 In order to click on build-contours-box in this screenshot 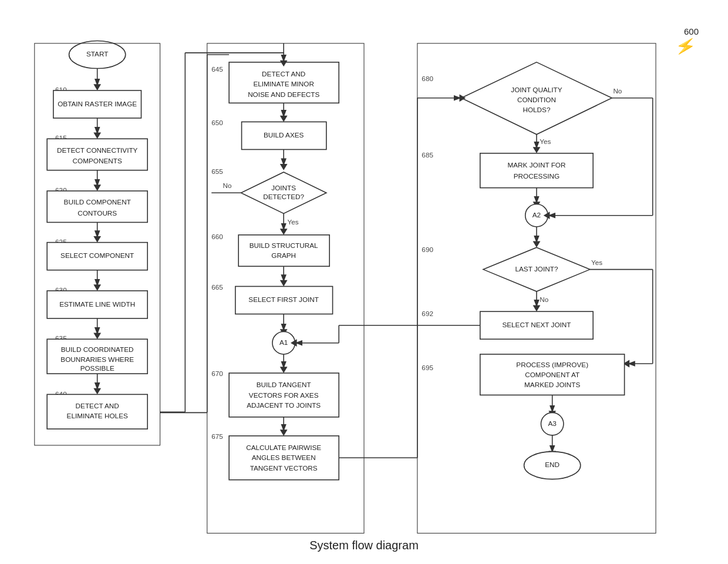, I will do `click(97, 207)`.